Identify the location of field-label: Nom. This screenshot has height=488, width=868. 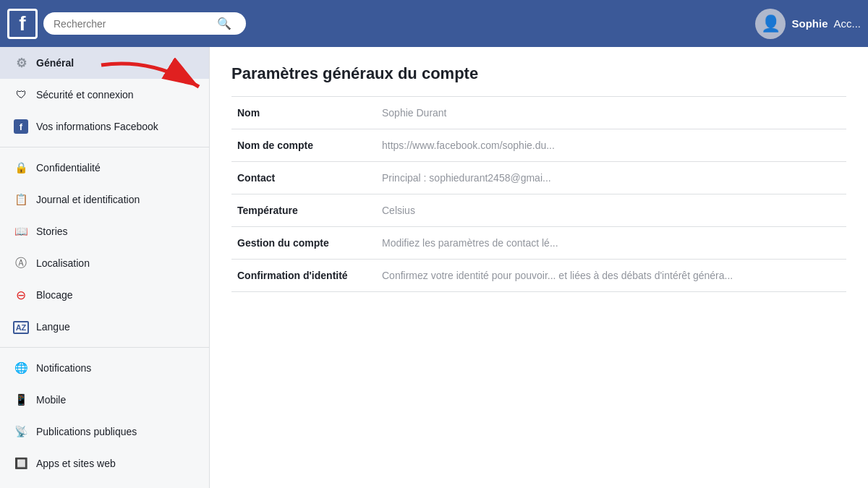
(304, 113).